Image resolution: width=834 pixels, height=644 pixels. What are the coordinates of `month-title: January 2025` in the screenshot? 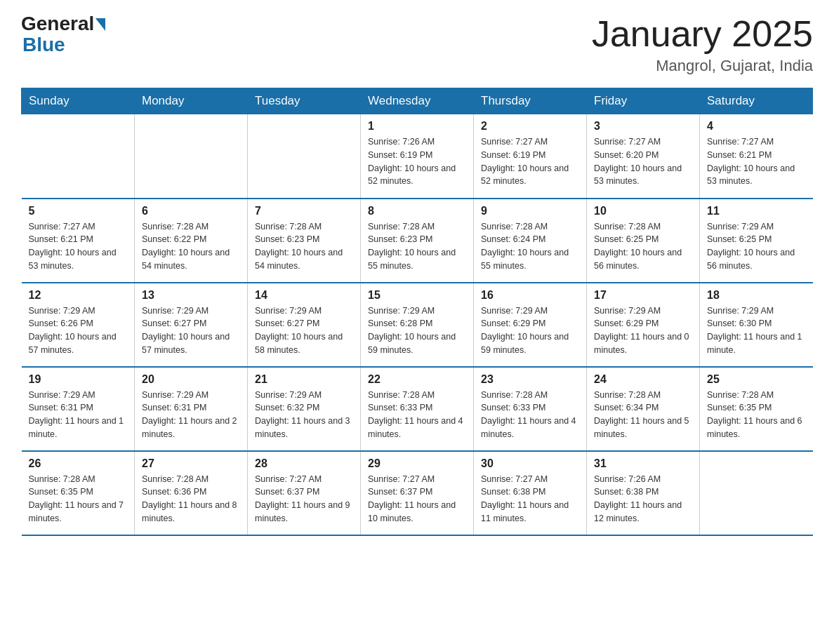 It's located at (702, 34).